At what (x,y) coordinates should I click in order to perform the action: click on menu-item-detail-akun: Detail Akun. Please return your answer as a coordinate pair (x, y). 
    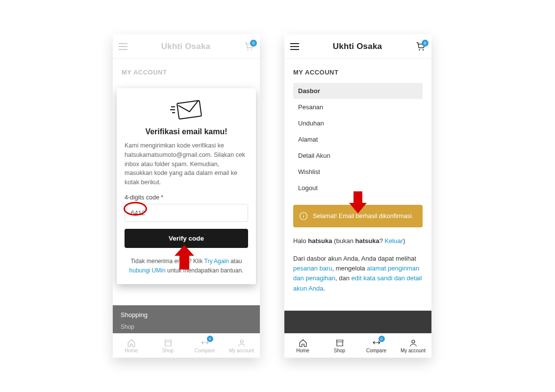
    Looking at the image, I should click on (358, 156).